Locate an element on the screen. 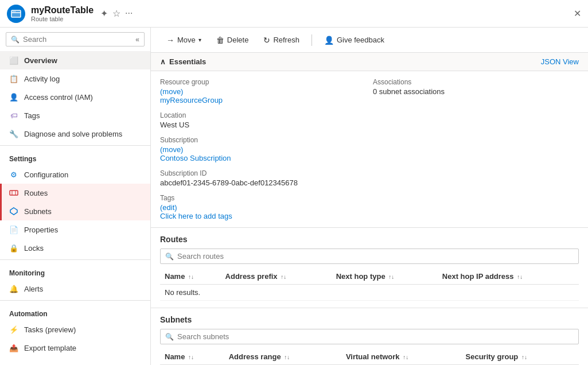 This screenshot has height=365, width=588. locks-label: Locks is located at coordinates (34, 248).